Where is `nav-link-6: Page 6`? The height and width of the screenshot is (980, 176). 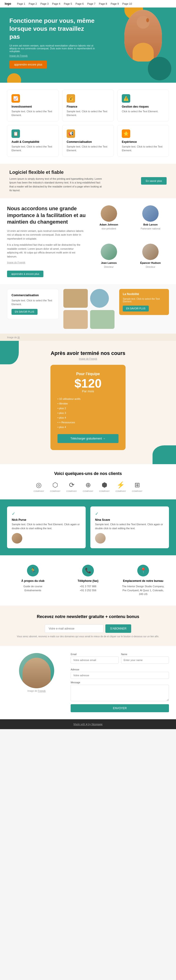
nav-link-6: Page 6 is located at coordinates (80, 4).